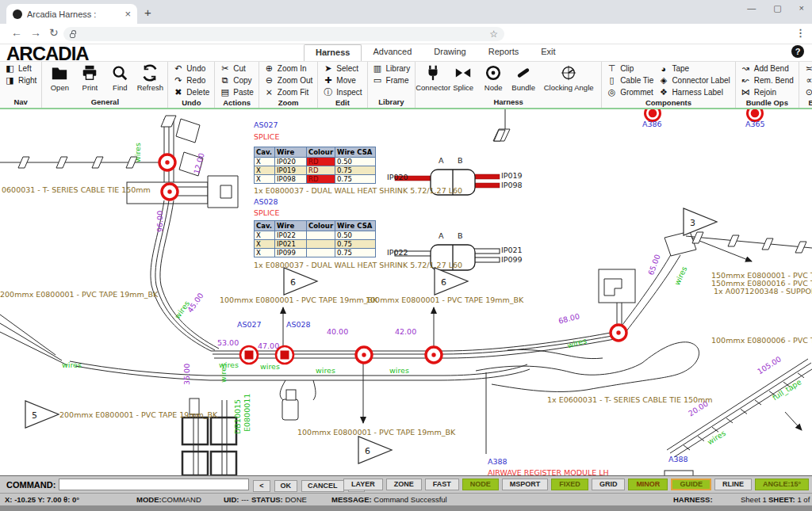 The height and width of the screenshot is (511, 812). Describe the element at coordinates (630, 81) in the screenshot. I see `cable-tie-button: ▯Cable Tie` at that location.